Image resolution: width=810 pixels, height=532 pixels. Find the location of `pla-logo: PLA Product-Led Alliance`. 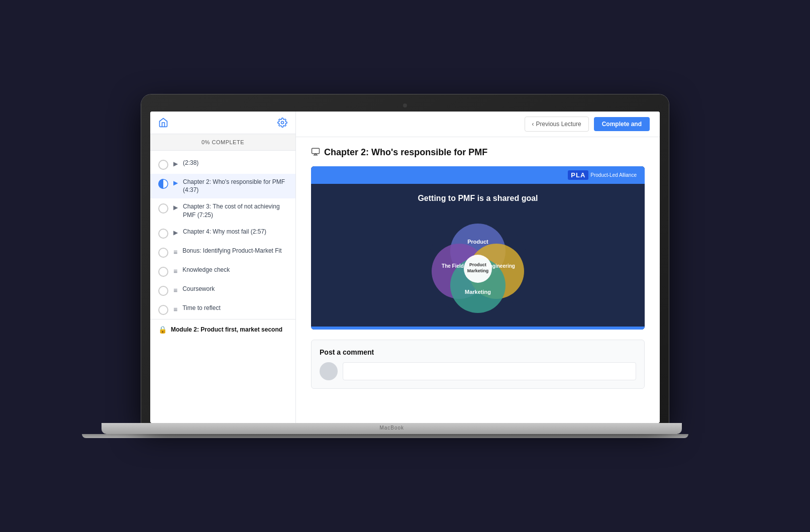

pla-logo: PLA Product-Led Alliance is located at coordinates (602, 175).